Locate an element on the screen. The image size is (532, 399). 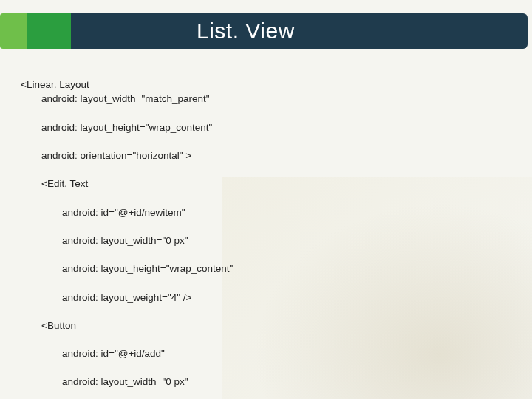
code-line: <Edit. Text is located at coordinates (195, 183).